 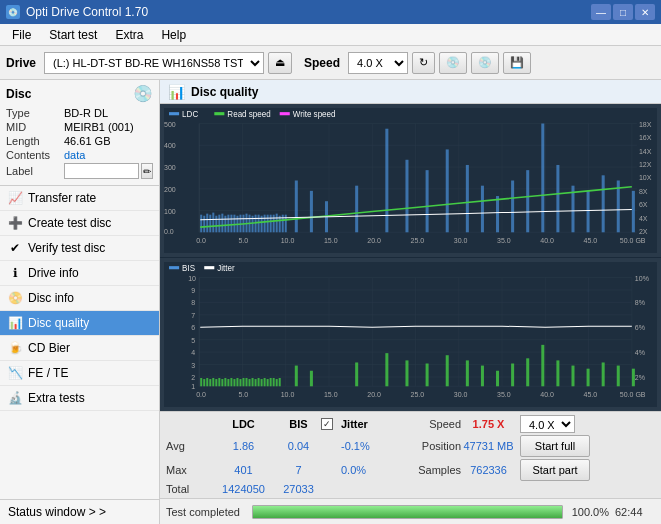 I want to click on max-label: Max, so click(x=188, y=470).